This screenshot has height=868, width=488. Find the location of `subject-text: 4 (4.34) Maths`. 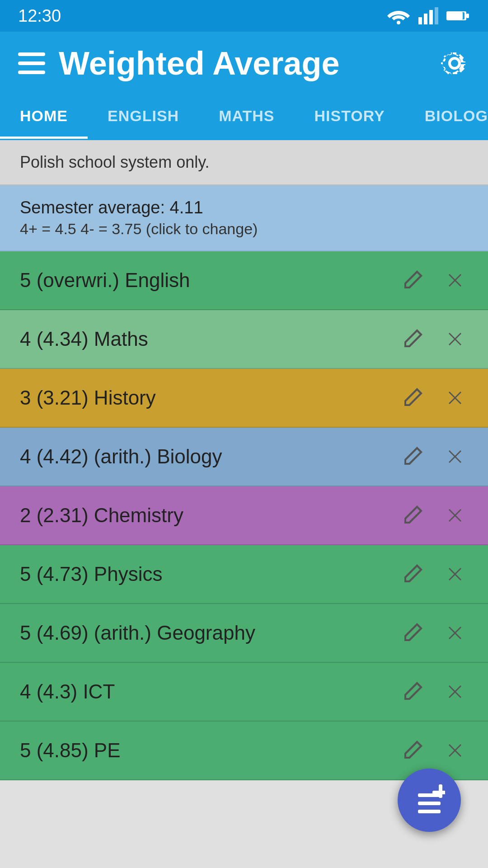

subject-text: 4 (4.34) Maths is located at coordinates (210, 339).